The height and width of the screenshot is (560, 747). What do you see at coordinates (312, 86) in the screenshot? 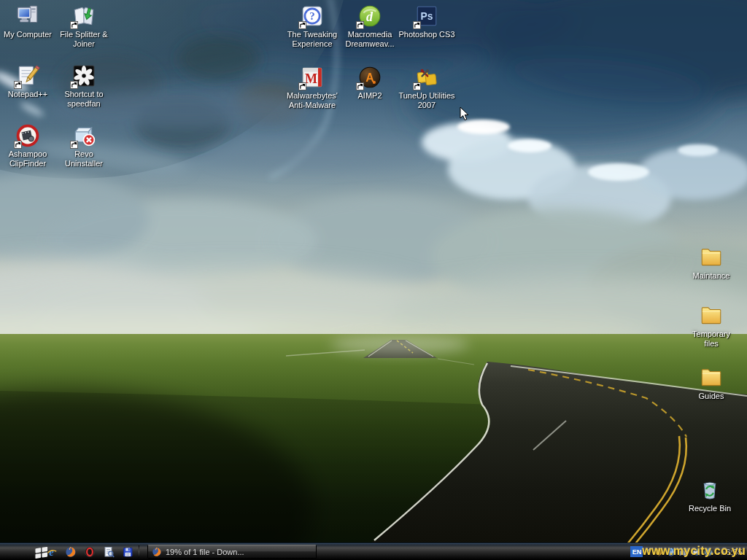
I see `desktop-icon-malwarebytes-anti-malware: M Malwarebytes' Anti-Malware` at bounding box center [312, 86].